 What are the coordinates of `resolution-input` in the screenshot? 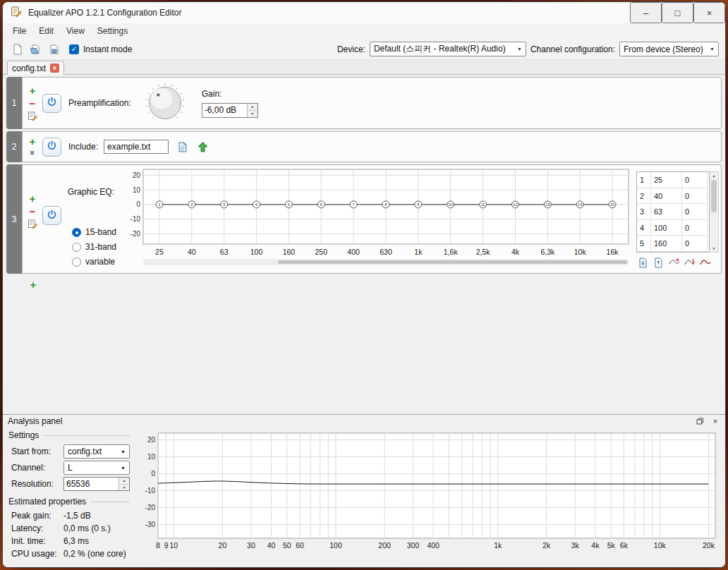 It's located at (92, 484).